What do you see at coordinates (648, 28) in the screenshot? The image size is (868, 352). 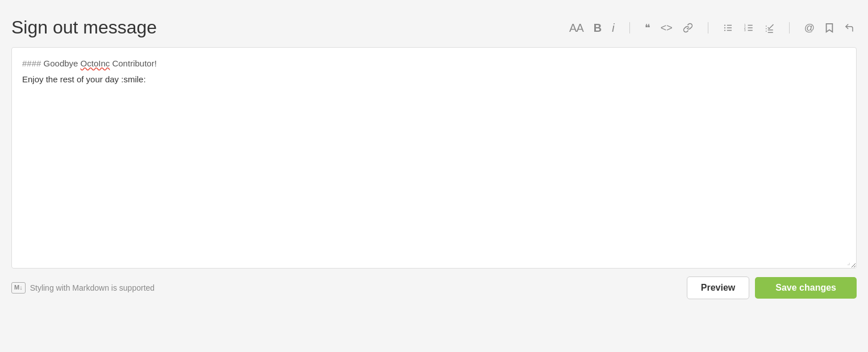 I see `quote-btn: ❝` at bounding box center [648, 28].